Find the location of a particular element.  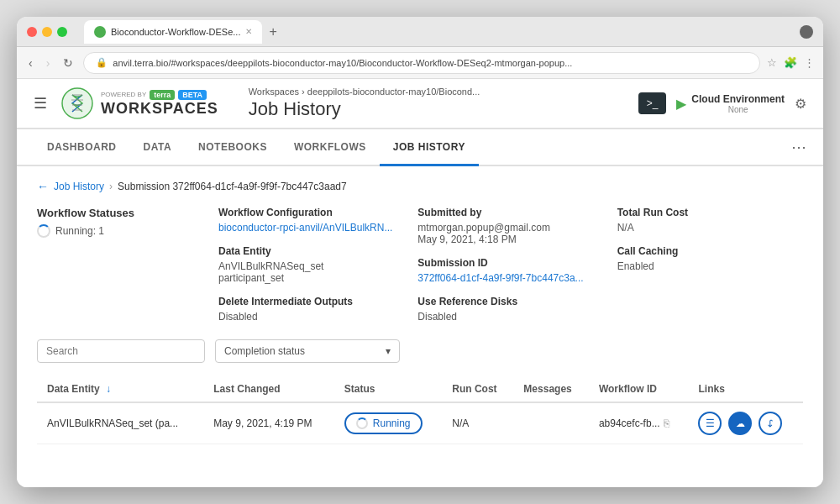

cell-data-entity: AnVILBulkRNASeq_set (pa... is located at coordinates (120, 423).